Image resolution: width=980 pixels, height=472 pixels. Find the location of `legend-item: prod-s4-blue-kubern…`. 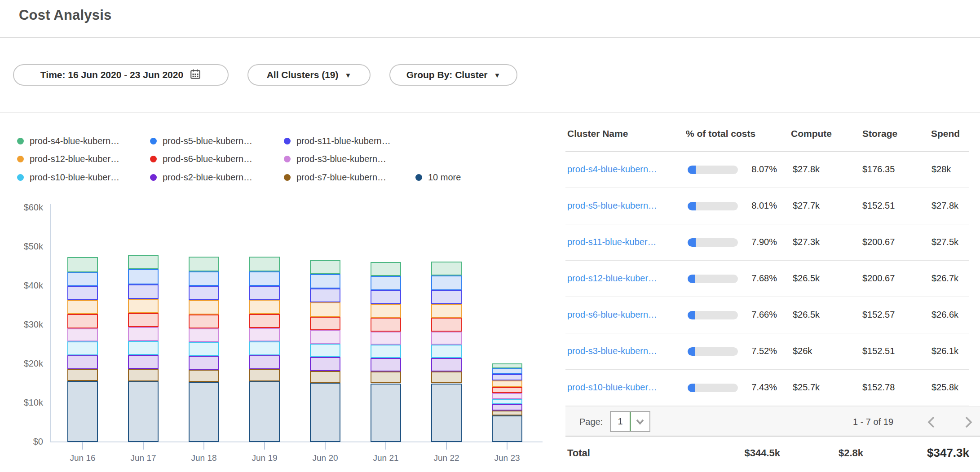

legend-item: prod-s4-blue-kubern… is located at coordinates (68, 141).